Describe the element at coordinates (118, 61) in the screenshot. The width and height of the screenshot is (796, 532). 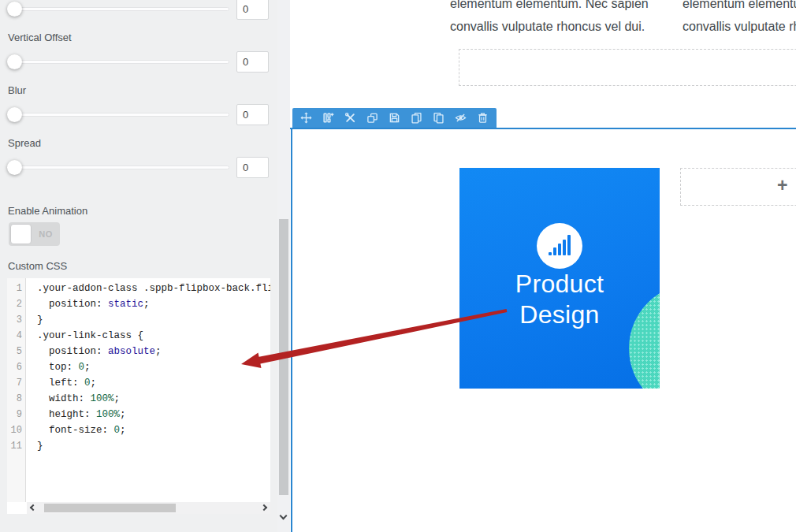
I see `vertical-offset-slider` at that location.